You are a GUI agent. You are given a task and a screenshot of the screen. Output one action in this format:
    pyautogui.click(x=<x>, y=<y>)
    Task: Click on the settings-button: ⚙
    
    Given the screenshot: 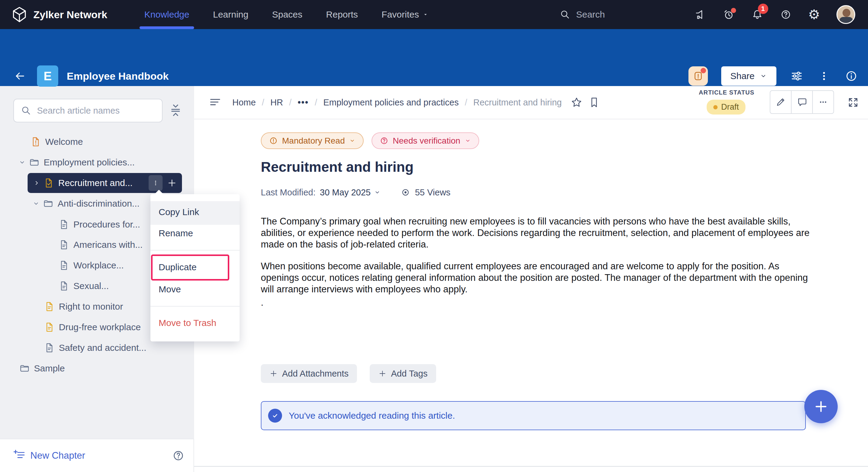 What is the action you would take?
    pyautogui.click(x=814, y=14)
    